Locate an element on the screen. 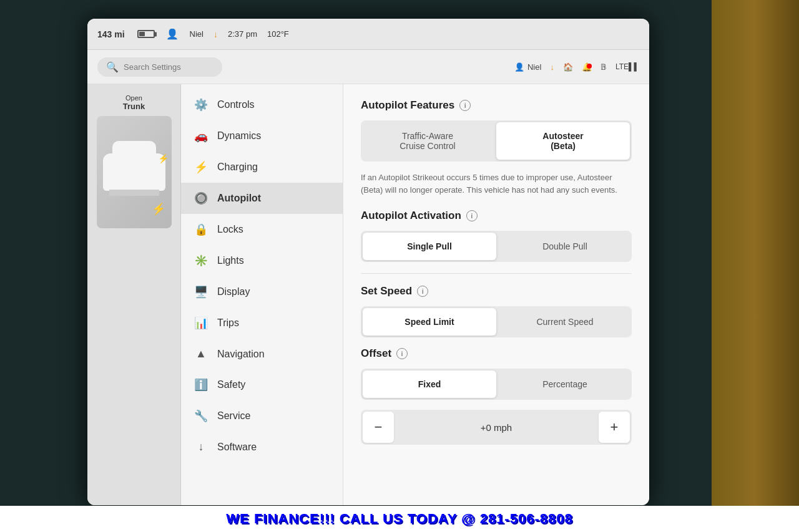  sidebar-item-service: 🔧 Service is located at coordinates (262, 416).